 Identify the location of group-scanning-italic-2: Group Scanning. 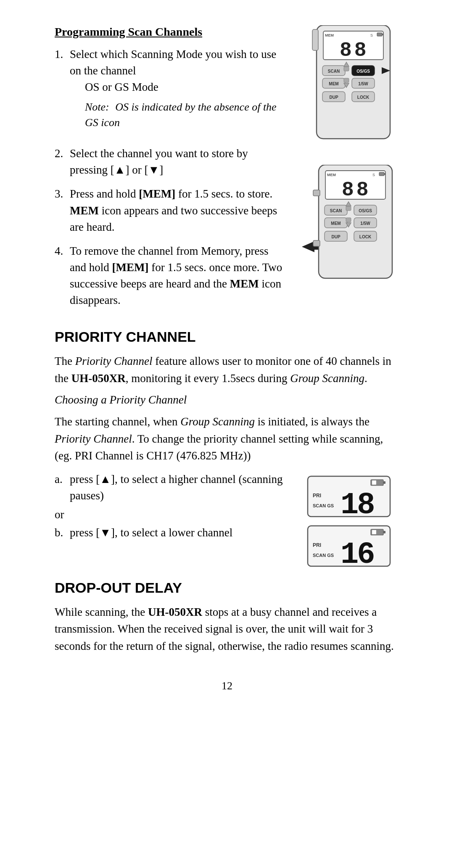
(218, 422).